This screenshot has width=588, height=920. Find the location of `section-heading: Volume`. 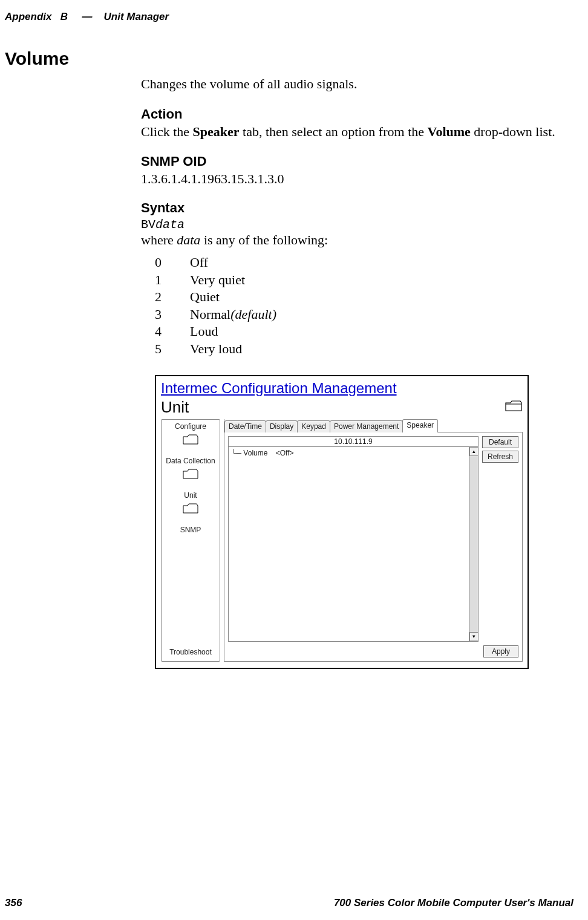

section-heading: Volume is located at coordinates (284, 59).